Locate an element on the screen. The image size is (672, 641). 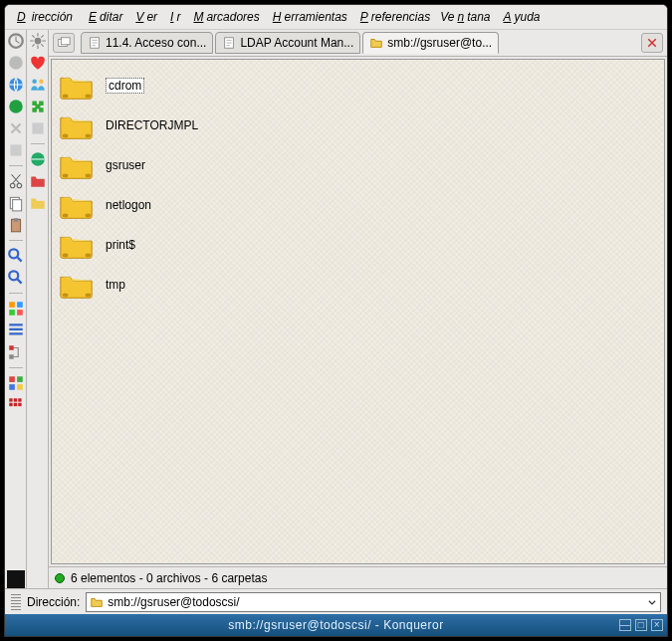
folder-item: gsruser is located at coordinates (358, 165).